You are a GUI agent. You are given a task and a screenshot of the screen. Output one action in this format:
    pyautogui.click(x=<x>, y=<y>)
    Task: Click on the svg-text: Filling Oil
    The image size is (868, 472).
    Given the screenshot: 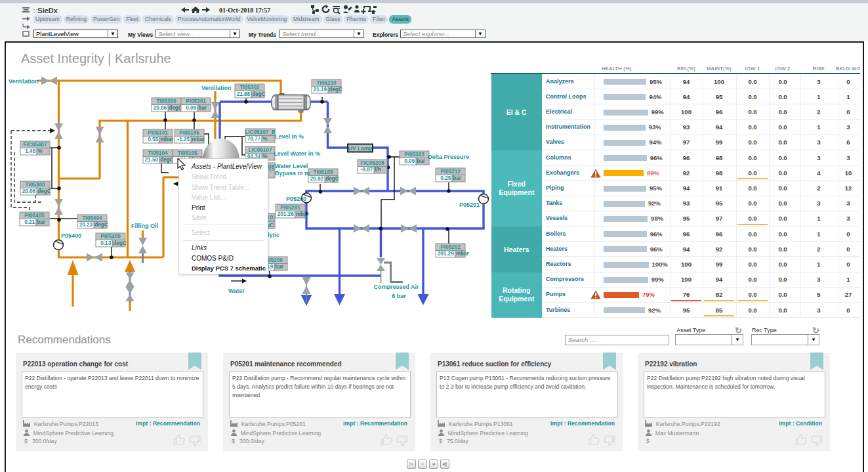 What is the action you would take?
    pyautogui.click(x=144, y=226)
    